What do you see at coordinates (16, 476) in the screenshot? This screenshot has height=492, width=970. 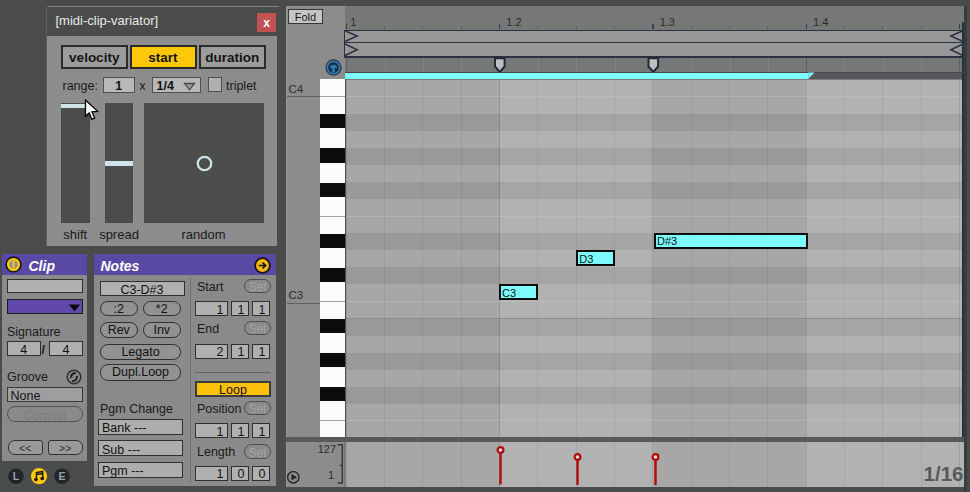 I see `svg-text: L` at bounding box center [16, 476].